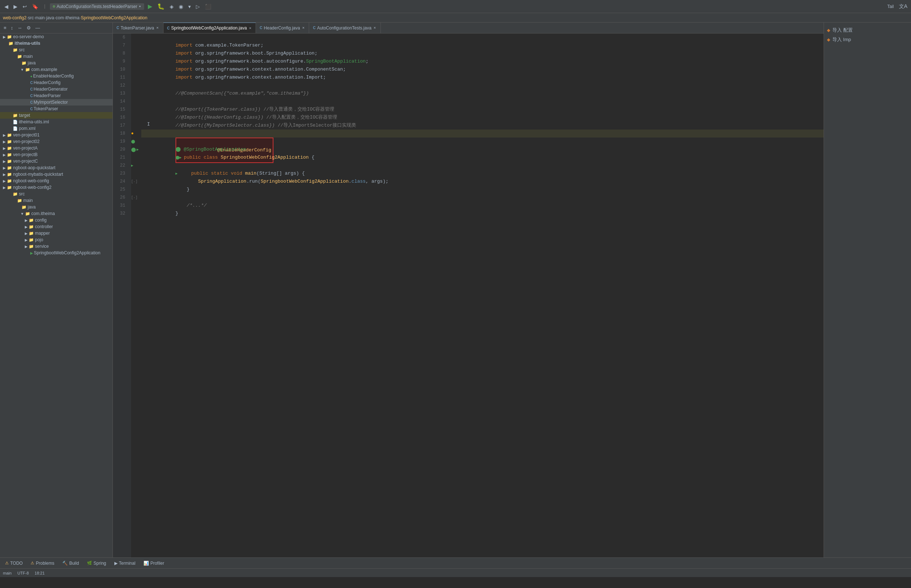 The image size is (911, 588). What do you see at coordinates (31, 181) in the screenshot?
I see `sidebar-label: ngboot-web-config` at bounding box center [31, 181].